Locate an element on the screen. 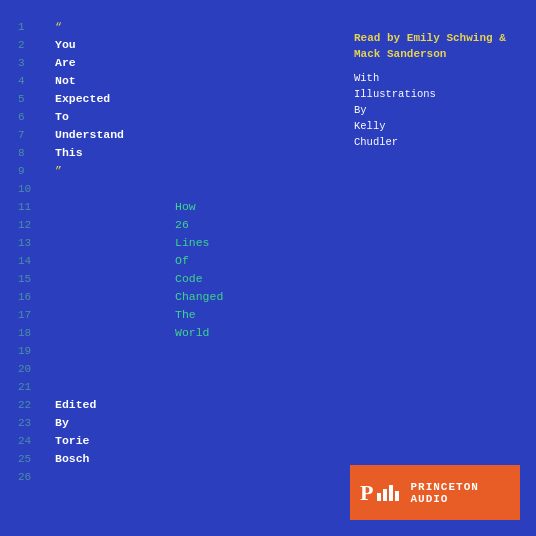  line-9-text: ” is located at coordinates (139, 171).